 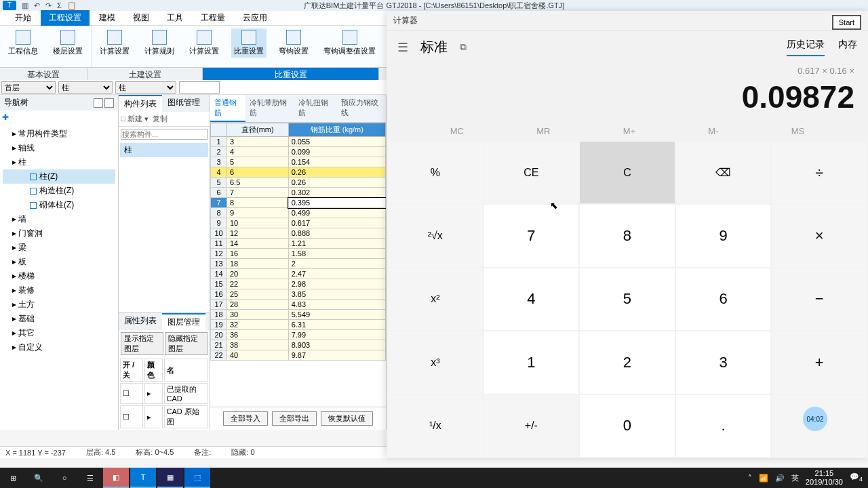 What do you see at coordinates (59, 305) in the screenshot?
I see `tree-node: ▸ 土方` at bounding box center [59, 305].